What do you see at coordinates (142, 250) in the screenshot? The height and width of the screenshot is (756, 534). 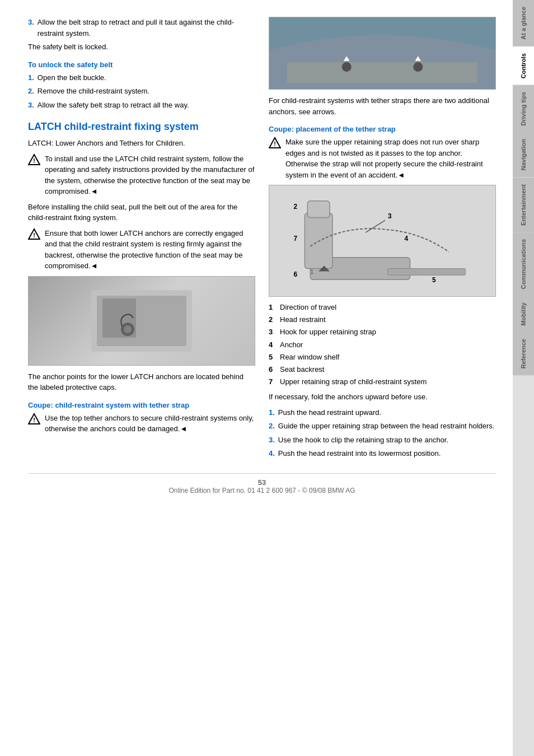 I see `latch-warning-2: ! Ensure that both lower LATCH anchors a…` at bounding box center [142, 250].